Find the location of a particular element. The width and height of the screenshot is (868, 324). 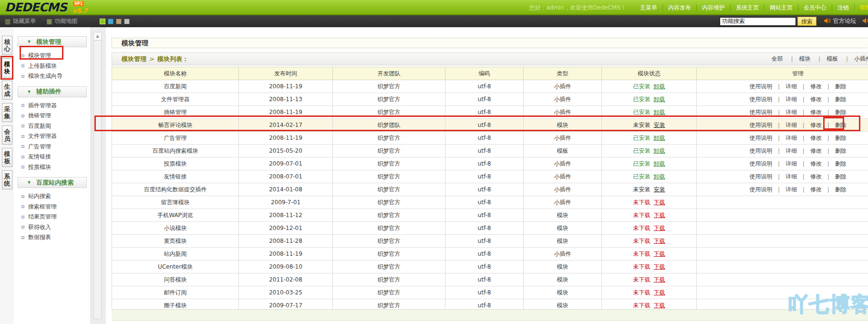

top-nav-link: 主菜单 is located at coordinates (649, 8).